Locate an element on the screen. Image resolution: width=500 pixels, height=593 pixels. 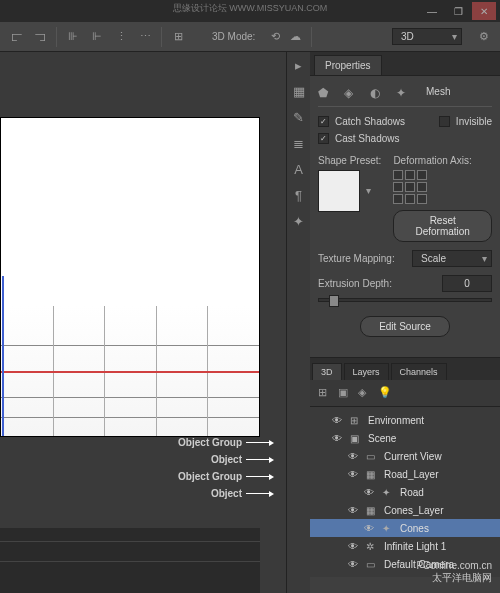
tree-row: 👁▦Cones_Layer is located at coordinates (405, 510).